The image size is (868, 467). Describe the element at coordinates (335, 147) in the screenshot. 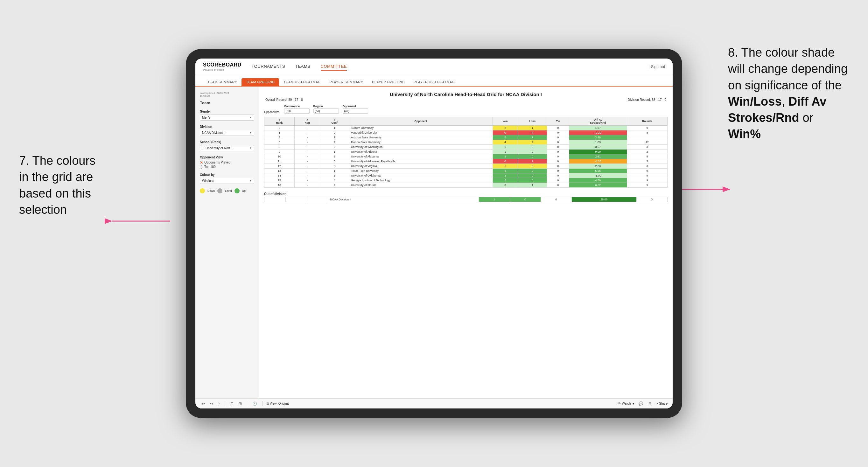

I see `cell-conf: 2` at that location.